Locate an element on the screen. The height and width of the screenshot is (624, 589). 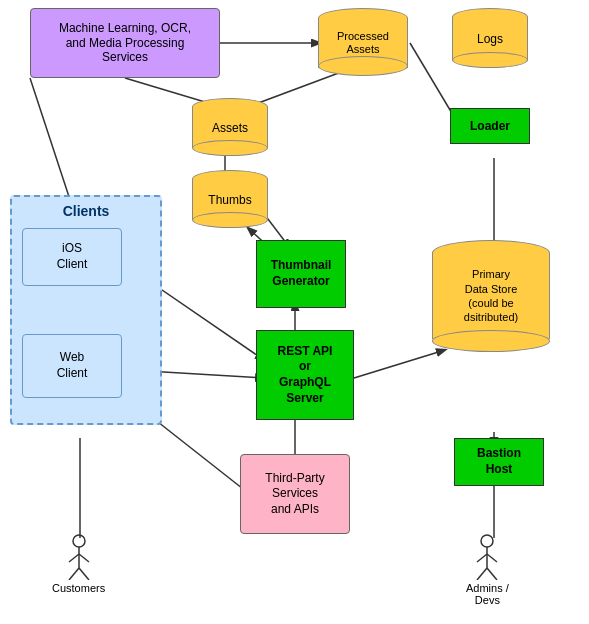
rest-api-label: REST API or GraphQL Server is located at coordinates (306, 375).